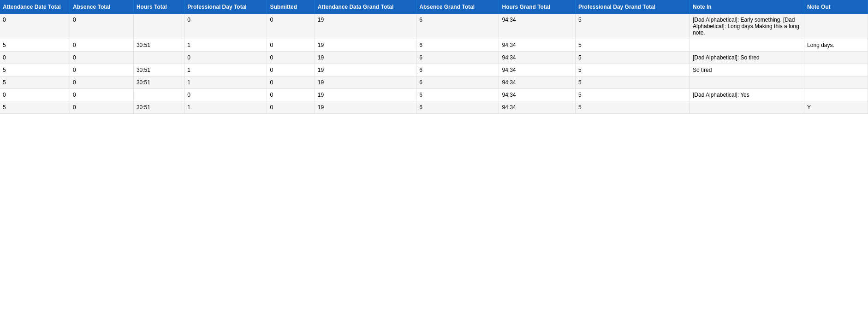 This screenshot has height=322, width=868. What do you see at coordinates (747, 95) in the screenshot?
I see `cell-note-in: [Dad Alphabetical]: Yes` at bounding box center [747, 95].